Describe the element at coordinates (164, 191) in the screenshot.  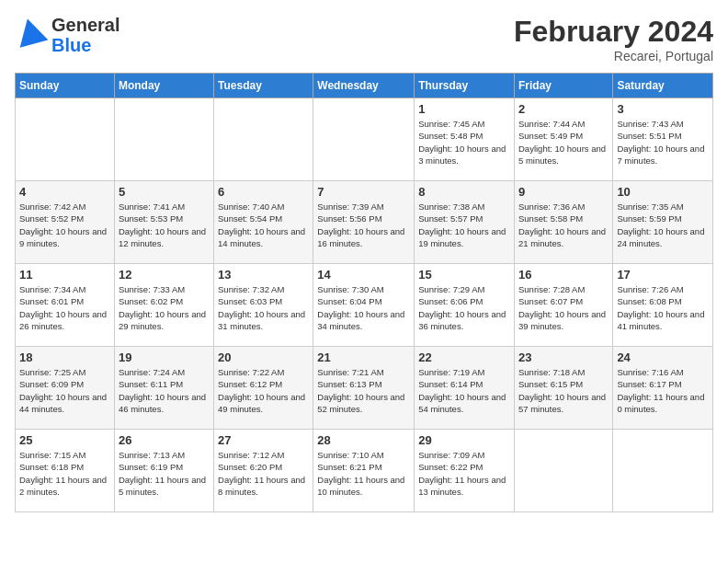
I see `day-number: 5` at that location.